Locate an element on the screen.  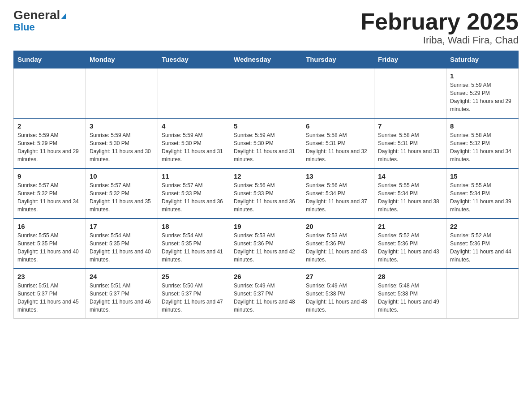
col-friday: Friday is located at coordinates (410, 60).